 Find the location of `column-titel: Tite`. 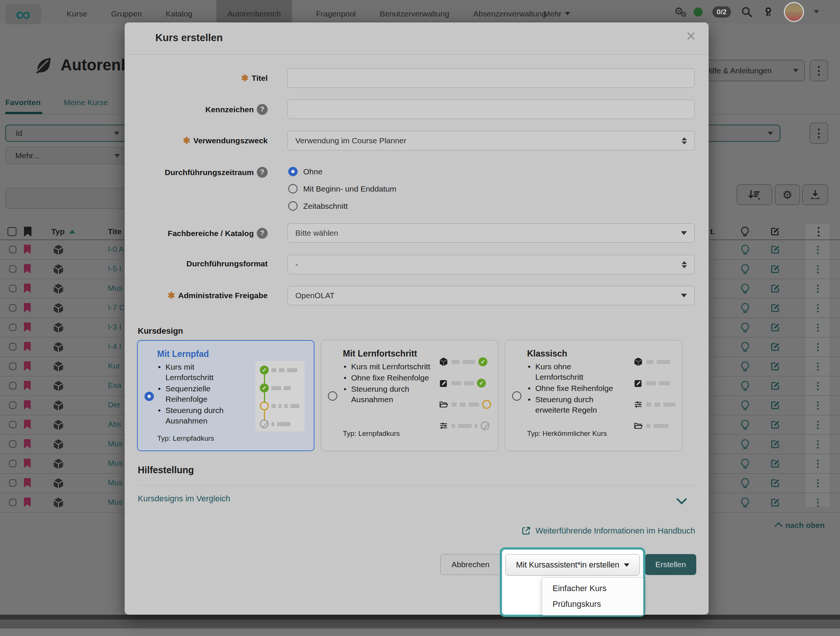

column-titel: Tite is located at coordinates (115, 231).